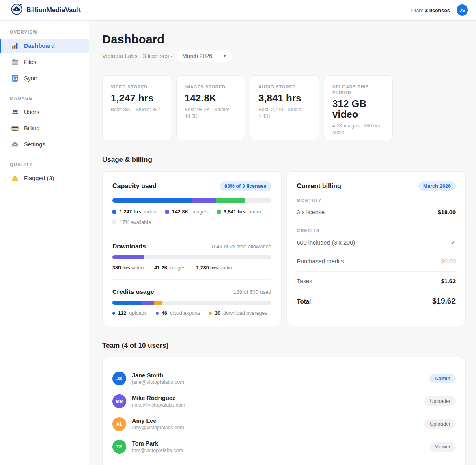 The height and width of the screenshot is (465, 476). I want to click on sidebar-item-sync: Sync, so click(45, 78).